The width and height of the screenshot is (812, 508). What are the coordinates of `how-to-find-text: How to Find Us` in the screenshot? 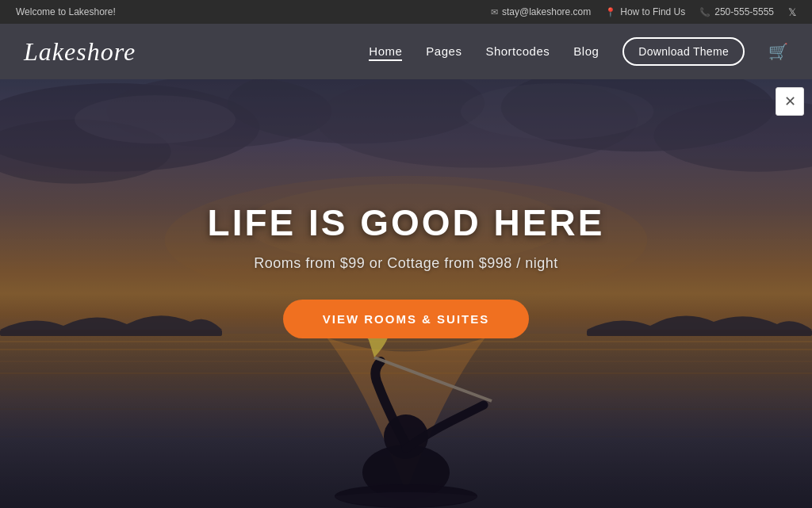 It's located at (653, 12).